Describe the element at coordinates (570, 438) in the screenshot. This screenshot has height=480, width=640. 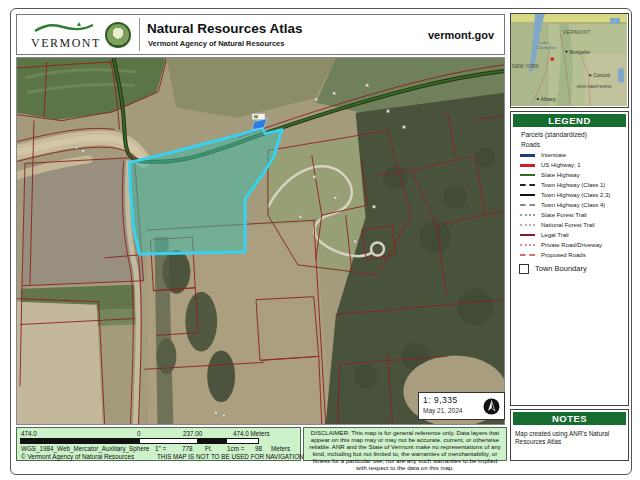
I see `notes-text: Map created using ANR's Natural Resource…` at that location.